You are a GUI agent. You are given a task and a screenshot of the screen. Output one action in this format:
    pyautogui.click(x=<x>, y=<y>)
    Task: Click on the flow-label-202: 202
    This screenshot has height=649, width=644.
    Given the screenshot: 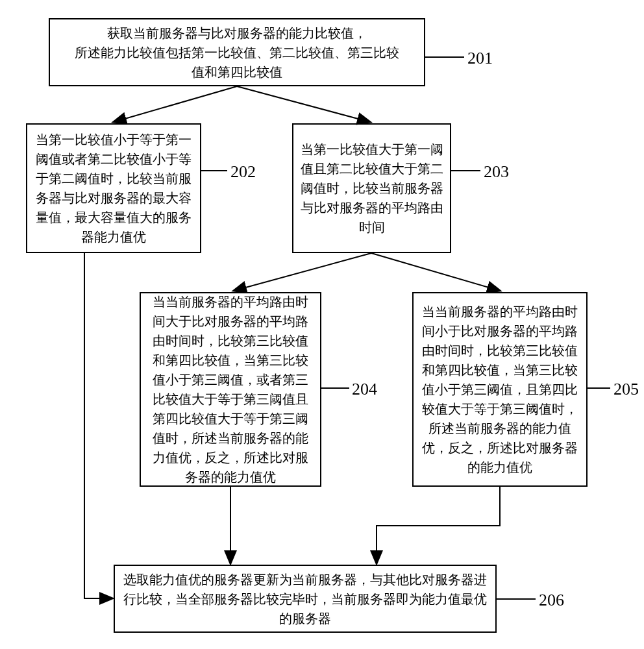 What is the action you would take?
    pyautogui.click(x=243, y=172)
    